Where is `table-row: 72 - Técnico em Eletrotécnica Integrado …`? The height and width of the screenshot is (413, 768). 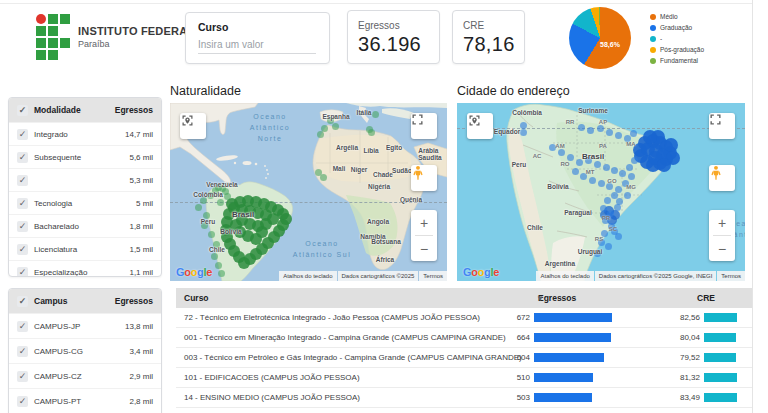
table-row: 72 - Técnico em Eletrotécnica Integrado … is located at coordinates (464, 318).